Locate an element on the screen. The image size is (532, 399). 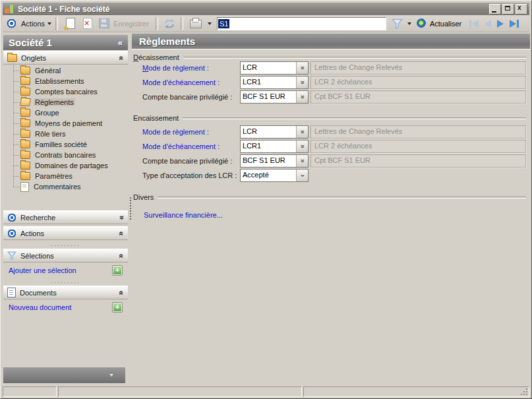
last-record-button is located at coordinates (514, 24).